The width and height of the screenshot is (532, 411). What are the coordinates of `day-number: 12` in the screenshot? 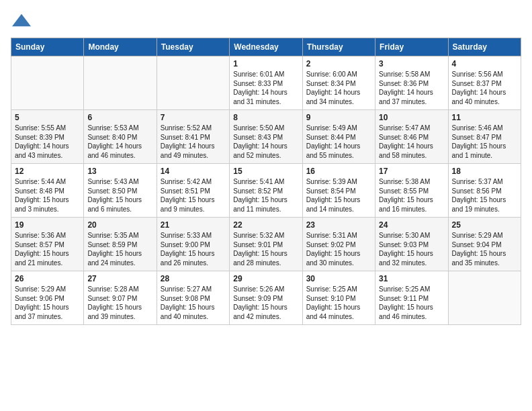 It's located at (47, 171).